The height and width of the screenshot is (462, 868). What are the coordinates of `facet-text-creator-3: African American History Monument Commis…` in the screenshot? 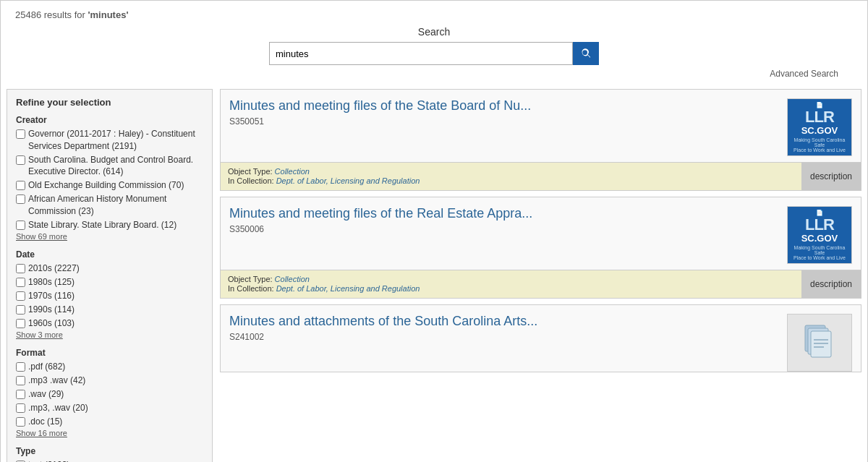 It's located at (116, 205).